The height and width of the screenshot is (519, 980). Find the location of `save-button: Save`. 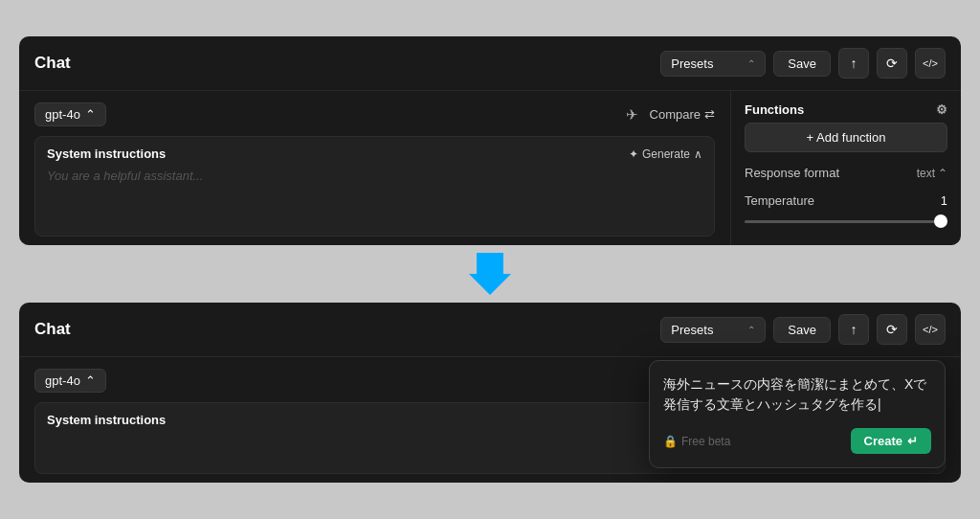

save-button: Save is located at coordinates (802, 63).